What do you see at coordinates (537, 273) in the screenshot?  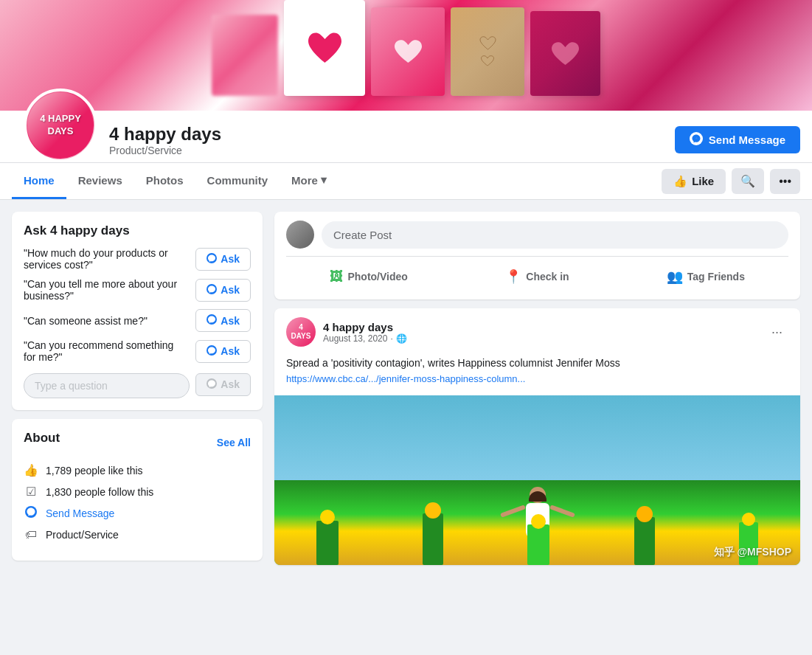 I see `post-actions-row: 🖼 Photo/Video 📍 Check in 👥 Tag Friends` at bounding box center [537, 273].